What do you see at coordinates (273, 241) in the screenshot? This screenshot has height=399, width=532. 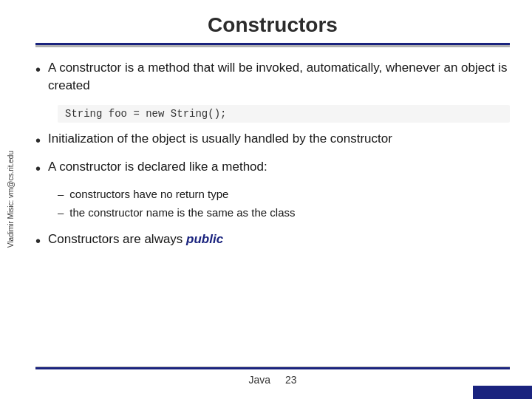 I see `bullet-item-4: • Constructors are always public` at bounding box center [273, 241].